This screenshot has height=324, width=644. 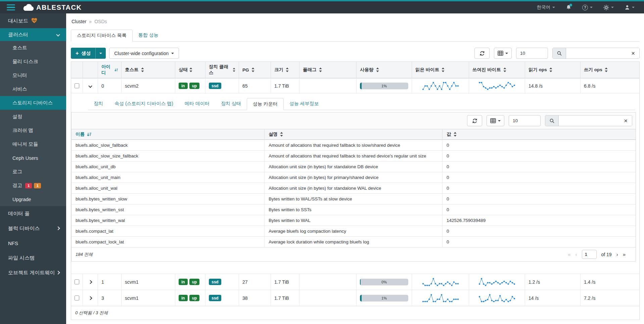 I want to click on sidebar-item-services: 서비스, so click(x=33, y=89).